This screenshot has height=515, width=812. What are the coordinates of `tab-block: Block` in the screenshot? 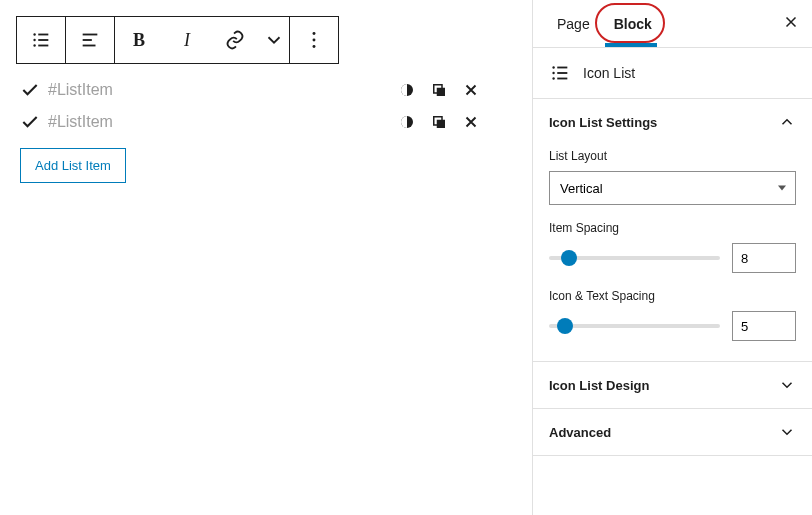 It's located at (633, 24).